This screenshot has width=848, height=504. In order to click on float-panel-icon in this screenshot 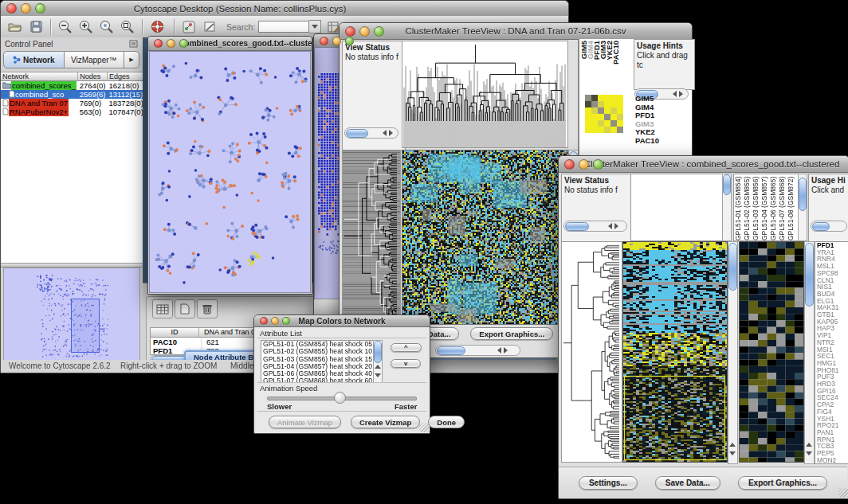, I will do `click(134, 44)`.